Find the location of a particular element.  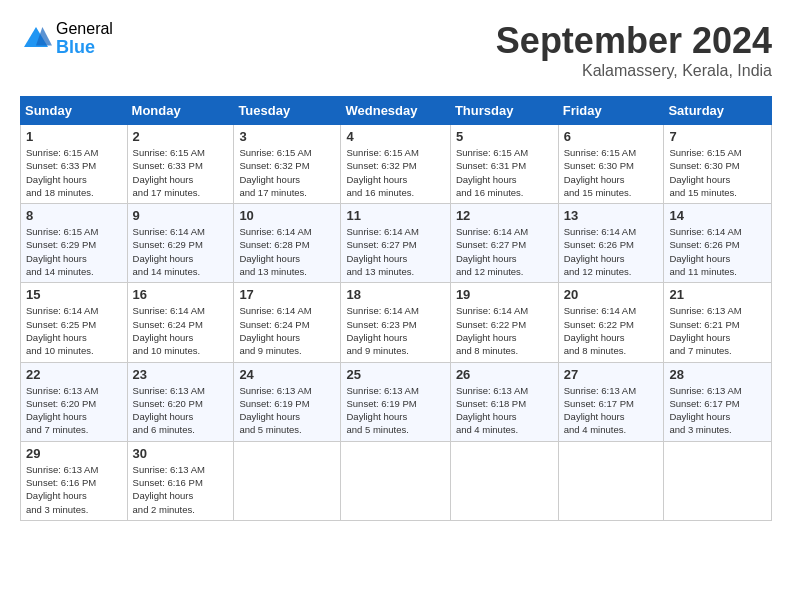

day-number: 19 is located at coordinates (504, 294).